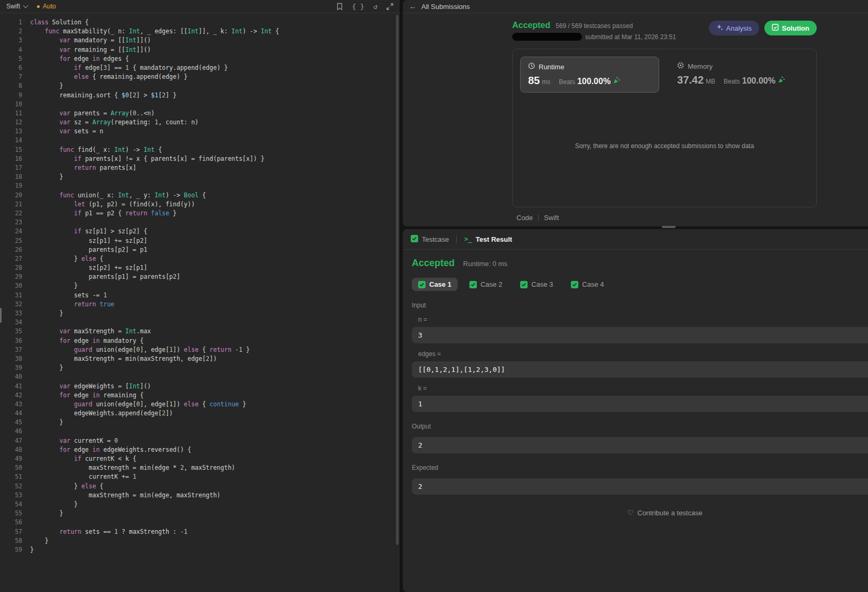  I want to click on code-line: 59}, so click(200, 550).